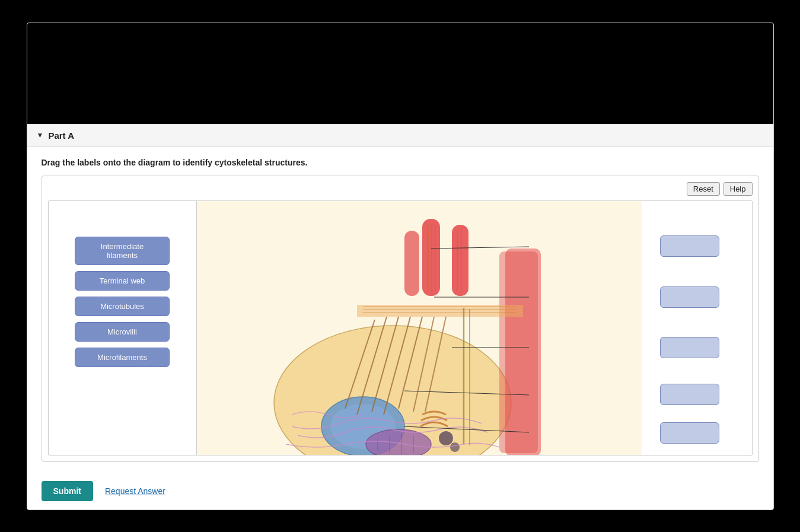  I want to click on label-microfilaments: Microfilaments, so click(122, 357).